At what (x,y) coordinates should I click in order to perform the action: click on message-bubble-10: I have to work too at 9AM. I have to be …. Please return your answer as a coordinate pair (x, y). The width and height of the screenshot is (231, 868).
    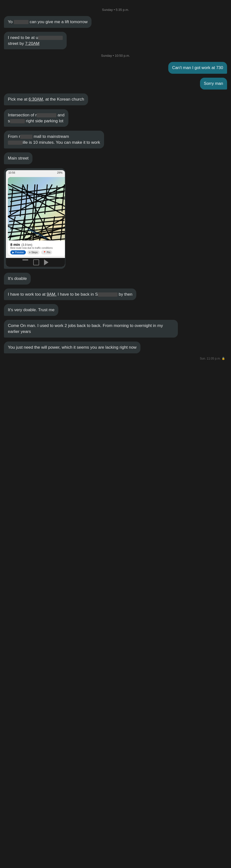
    Looking at the image, I should click on (70, 294).